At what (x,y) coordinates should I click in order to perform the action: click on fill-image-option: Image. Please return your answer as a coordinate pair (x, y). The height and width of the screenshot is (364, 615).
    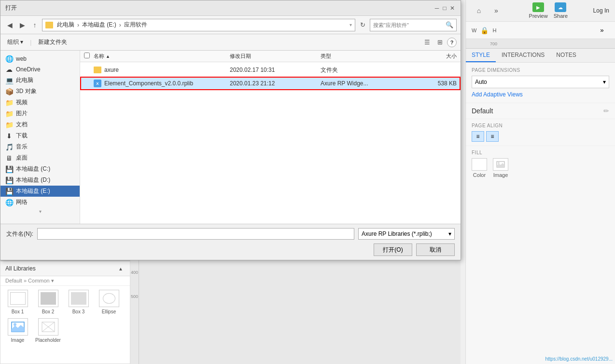
    Looking at the image, I should click on (501, 168).